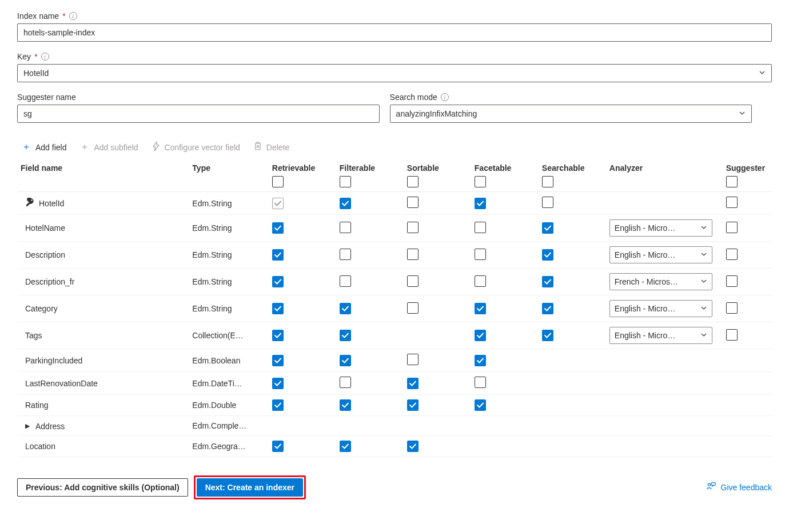 This screenshot has height=532, width=789. What do you see at coordinates (394, 406) in the screenshot?
I see `table-row: RatingEdm.Double` at bounding box center [394, 406].